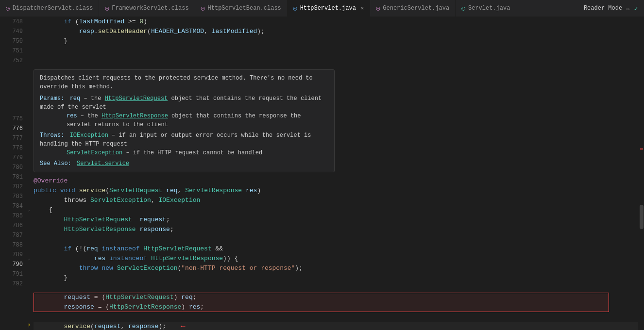 Image resolution: width=644 pixels, height=330 pixels. Describe the element at coordinates (184, 164) in the screenshot. I see `doc-see-also: See Also: Servlet.service` at that location.